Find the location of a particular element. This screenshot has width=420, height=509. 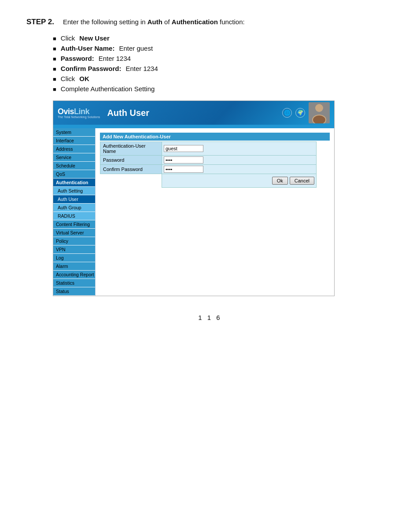

sidebar-item-radius: RADIUS is located at coordinates (74, 216).